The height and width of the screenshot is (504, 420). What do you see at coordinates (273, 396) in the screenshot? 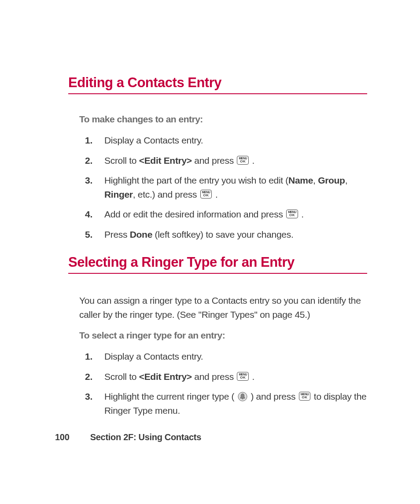
I see `step-text: ) and press` at bounding box center [273, 396].